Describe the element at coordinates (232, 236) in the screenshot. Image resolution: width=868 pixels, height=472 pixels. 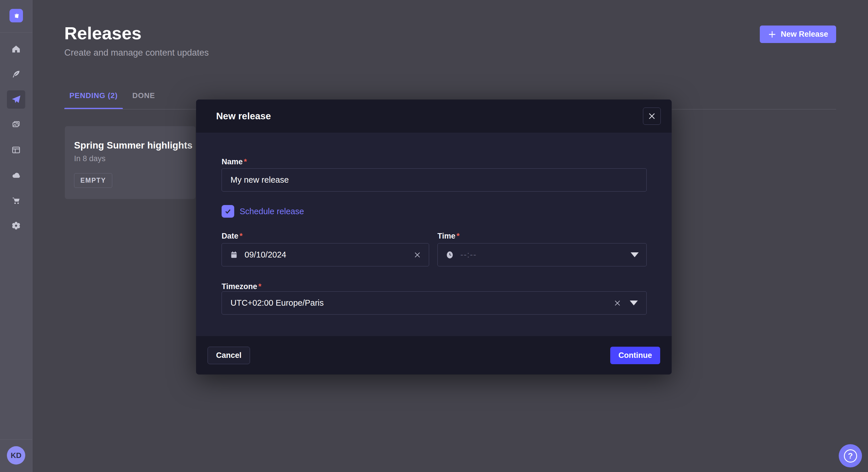
I see `date-label: Date*` at that location.